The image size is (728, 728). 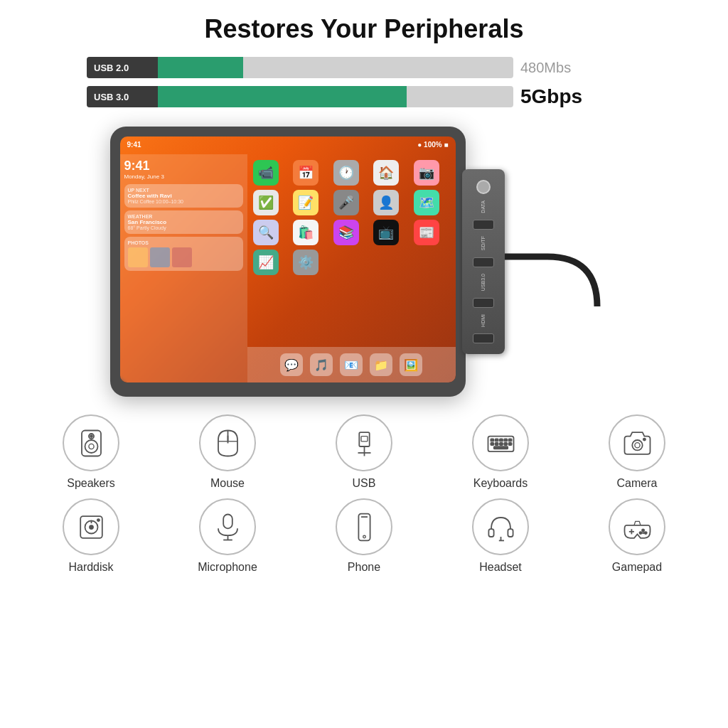 I want to click on gamepad-label: Gamepad, so click(x=637, y=567).